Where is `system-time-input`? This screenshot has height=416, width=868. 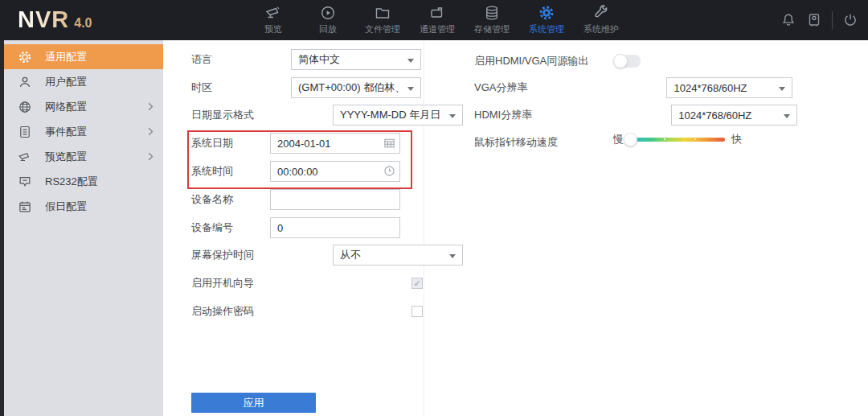
system-time-input is located at coordinates (335, 171).